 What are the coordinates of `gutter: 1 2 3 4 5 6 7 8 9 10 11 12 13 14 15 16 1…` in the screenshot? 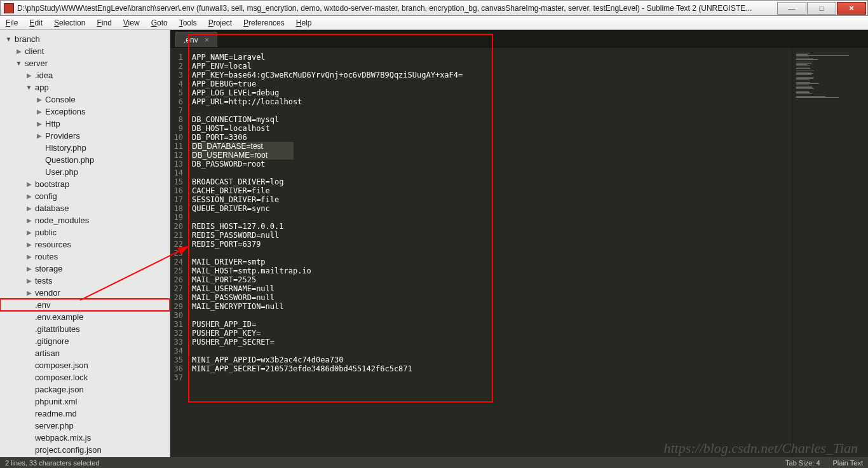 It's located at (179, 252).